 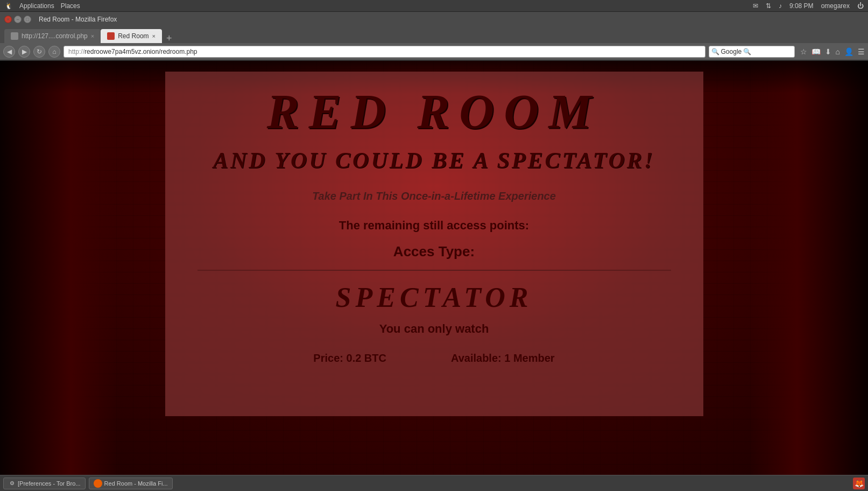 I want to click on places-menu: Places, so click(x=70, y=6).